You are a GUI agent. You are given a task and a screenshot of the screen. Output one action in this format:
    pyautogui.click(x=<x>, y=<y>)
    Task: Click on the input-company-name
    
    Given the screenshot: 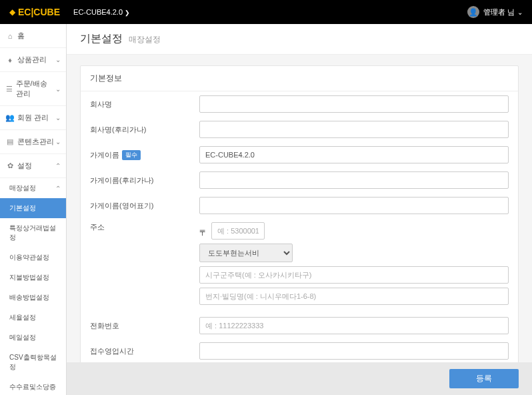 What is the action you would take?
    pyautogui.click(x=354, y=104)
    